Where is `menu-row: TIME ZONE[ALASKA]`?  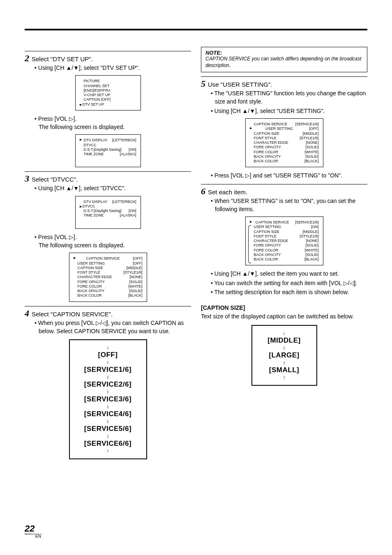 menu-row: TIME ZONE[ALASKA] is located at coordinates (108, 215).